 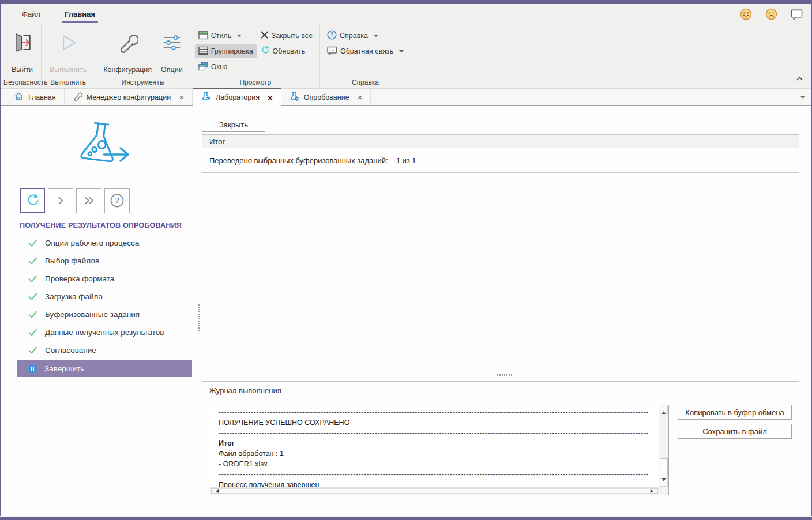 I want to click on sad-face-icon, so click(x=772, y=14).